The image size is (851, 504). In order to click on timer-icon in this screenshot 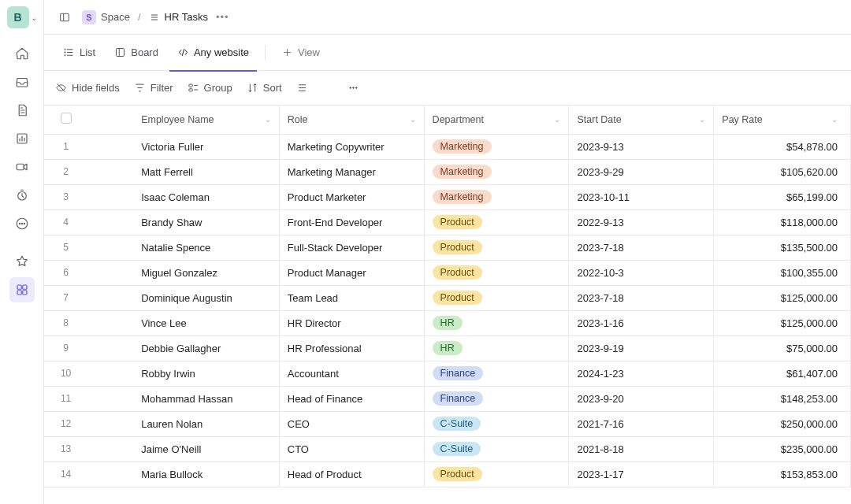, I will do `click(22, 195)`.